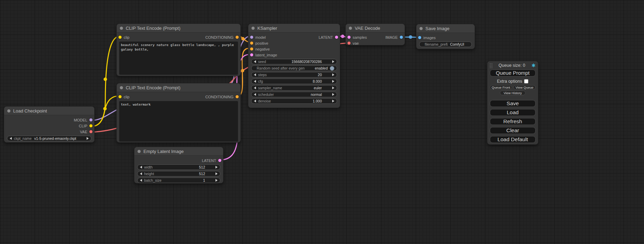 The width and height of the screenshot is (644, 244). Describe the element at coordinates (252, 49) in the screenshot. I see `negative-input-port` at that location.